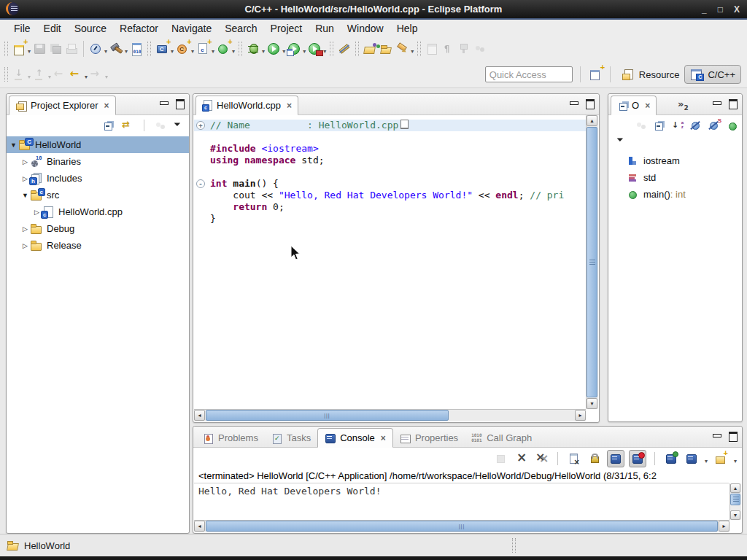  Describe the element at coordinates (291, 438) in the screenshot. I see `tab-tasks: Tasks` at that location.